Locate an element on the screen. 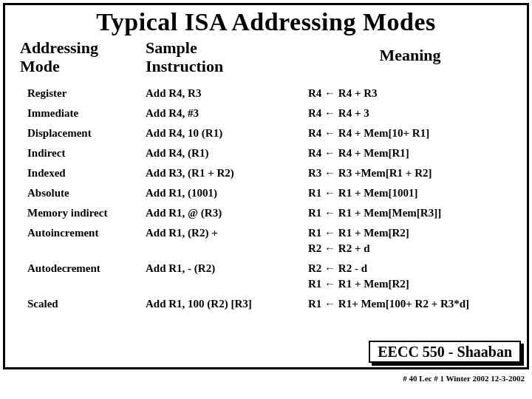 Image resolution: width=532 pixels, height=399 pixels. meaning-cell: R1 ← R1+ Mem[100+ R2 + R3*d] is located at coordinates (410, 304).